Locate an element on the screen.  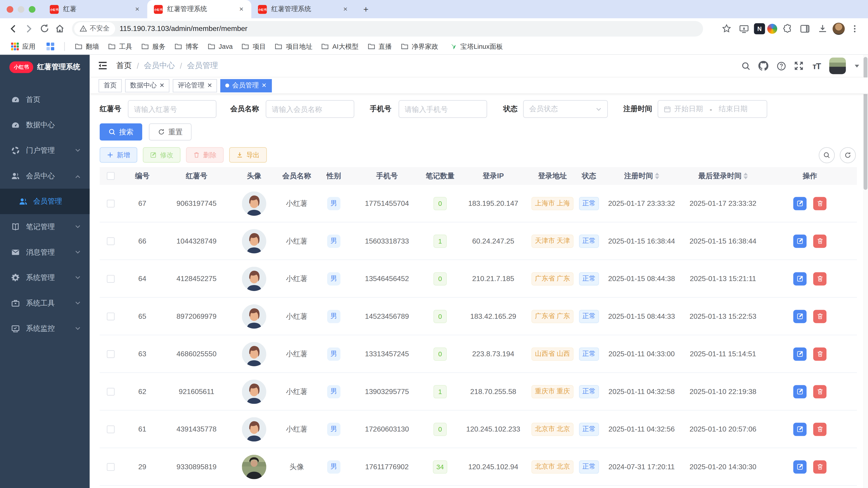
font-size-icon: тТ is located at coordinates (816, 66).